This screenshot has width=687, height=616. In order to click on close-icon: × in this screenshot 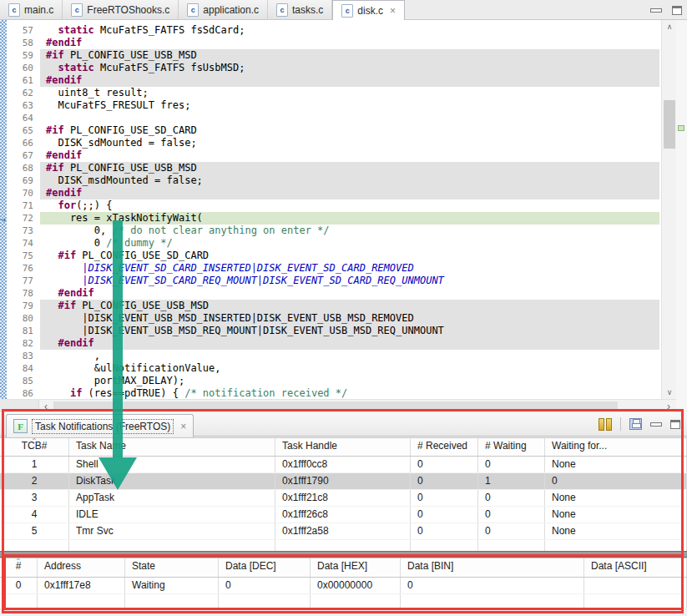, I will do `click(392, 11)`.